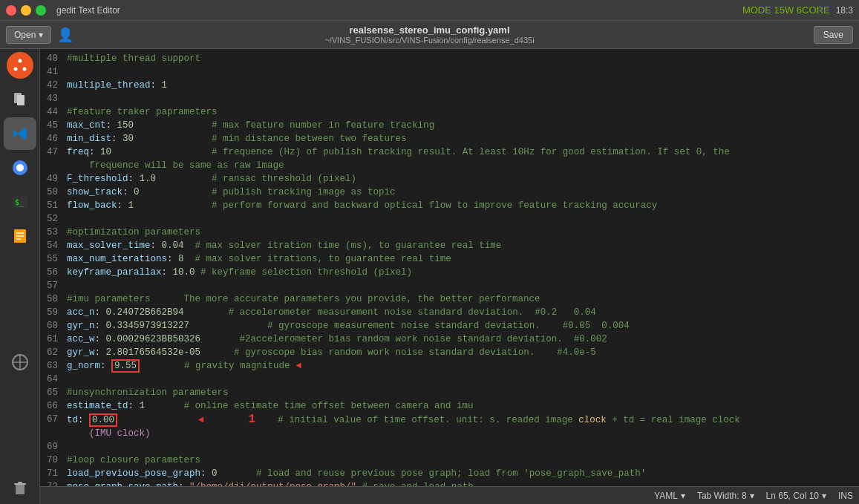  What do you see at coordinates (450, 272) in the screenshot?
I see `code-line-56: 56 keyframe_parallax: 10.0 # keyframe se…` at bounding box center [450, 272].